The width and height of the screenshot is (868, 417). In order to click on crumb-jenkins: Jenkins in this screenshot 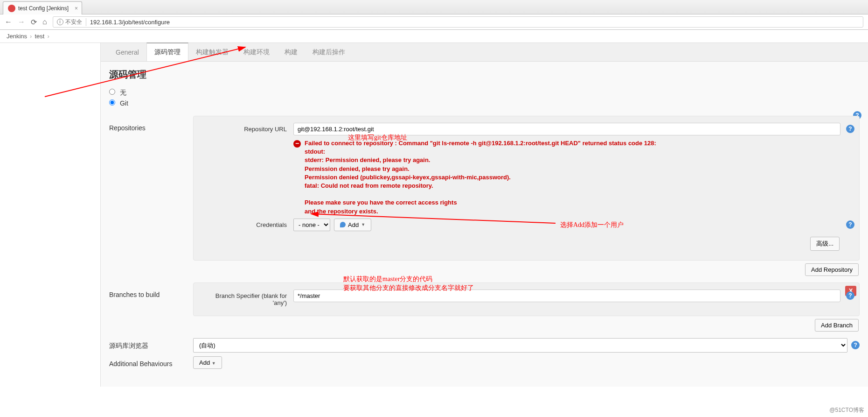, I will do `click(17, 36)`.